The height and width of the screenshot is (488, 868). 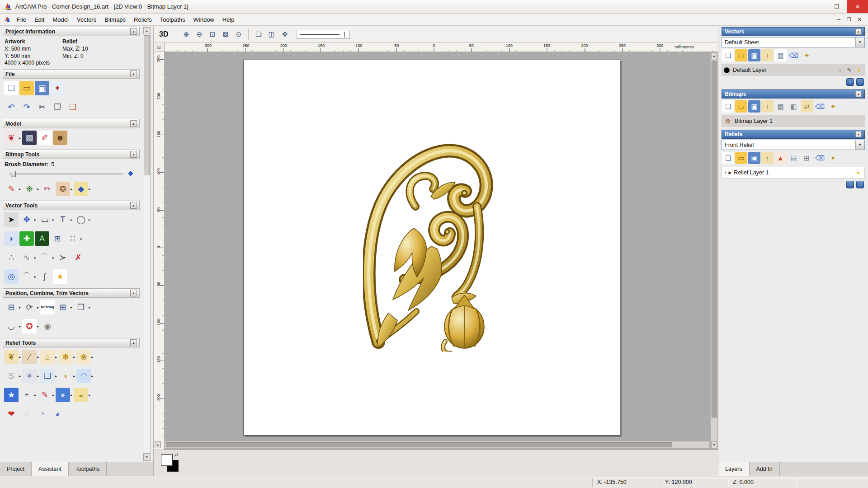 What do you see at coordinates (81, 189) in the screenshot?
I see `flood-fill-icon: ◆` at bounding box center [81, 189].